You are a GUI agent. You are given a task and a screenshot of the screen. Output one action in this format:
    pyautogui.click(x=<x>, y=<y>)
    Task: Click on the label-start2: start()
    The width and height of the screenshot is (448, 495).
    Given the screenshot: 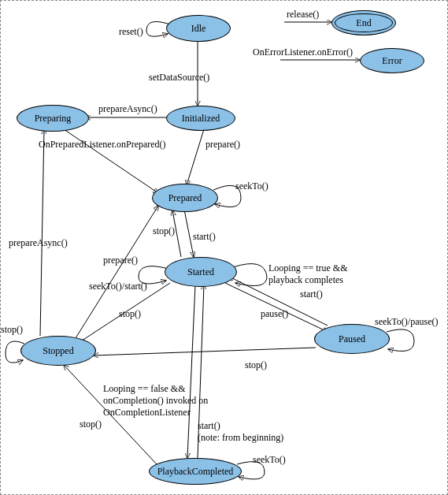 What is the action you would take?
    pyautogui.click(x=312, y=295)
    